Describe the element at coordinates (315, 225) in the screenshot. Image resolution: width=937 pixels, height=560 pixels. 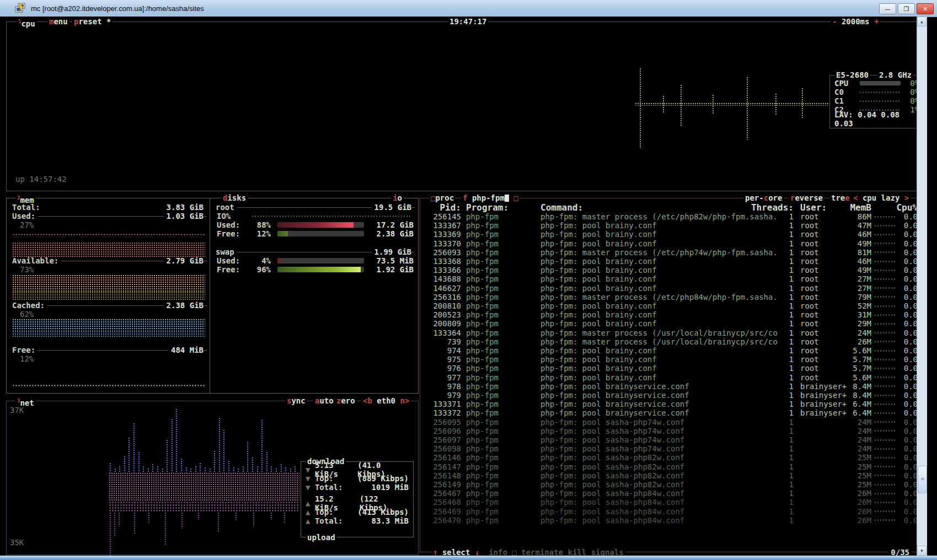
I see `disk-root-used-row: Used:88% 17.2 GiB` at that location.